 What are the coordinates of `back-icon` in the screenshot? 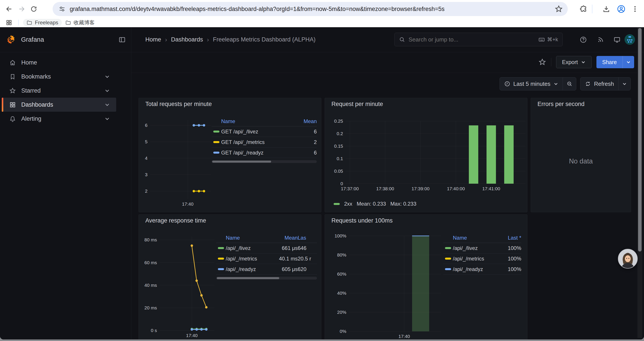 It's located at (9, 9).